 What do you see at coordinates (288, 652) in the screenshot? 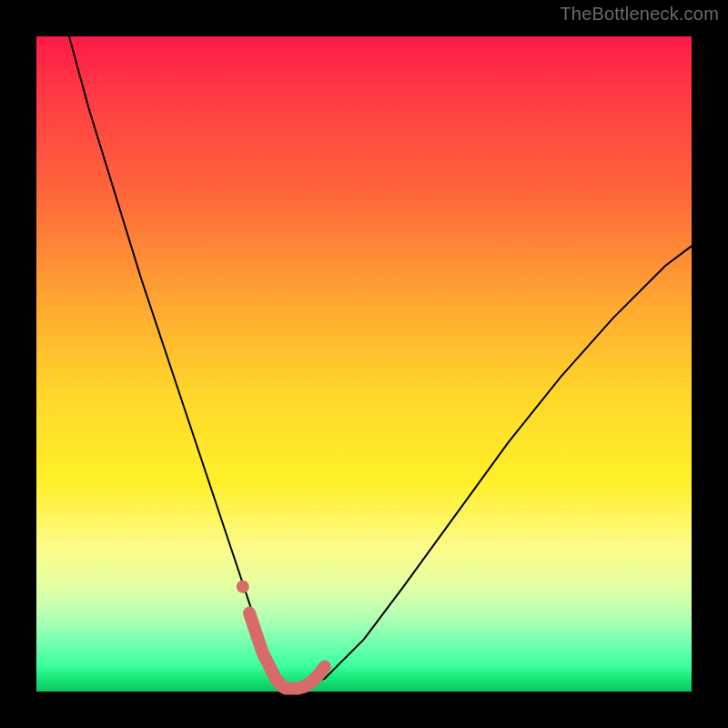
I see `optimal-zone-marker` at bounding box center [288, 652].